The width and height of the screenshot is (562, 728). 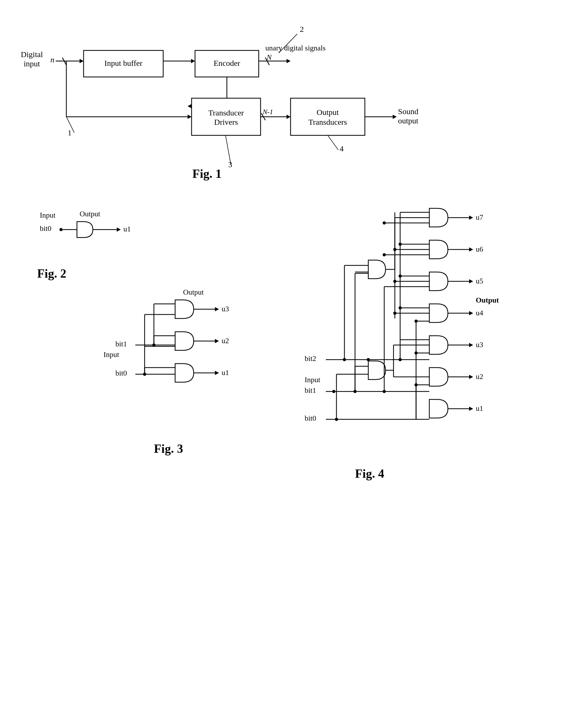 What do you see at coordinates (227, 63) in the screenshot?
I see `svg-text: Encoder` at bounding box center [227, 63].